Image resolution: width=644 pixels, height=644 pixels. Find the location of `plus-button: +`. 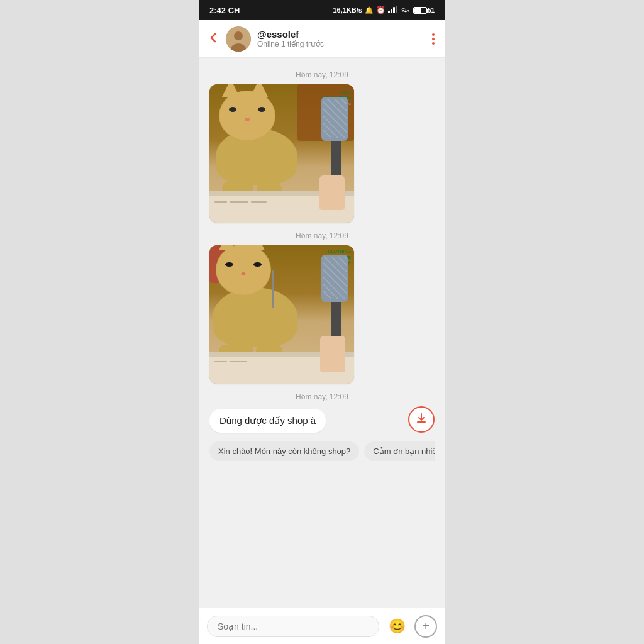

plus-button: + is located at coordinates (426, 626).